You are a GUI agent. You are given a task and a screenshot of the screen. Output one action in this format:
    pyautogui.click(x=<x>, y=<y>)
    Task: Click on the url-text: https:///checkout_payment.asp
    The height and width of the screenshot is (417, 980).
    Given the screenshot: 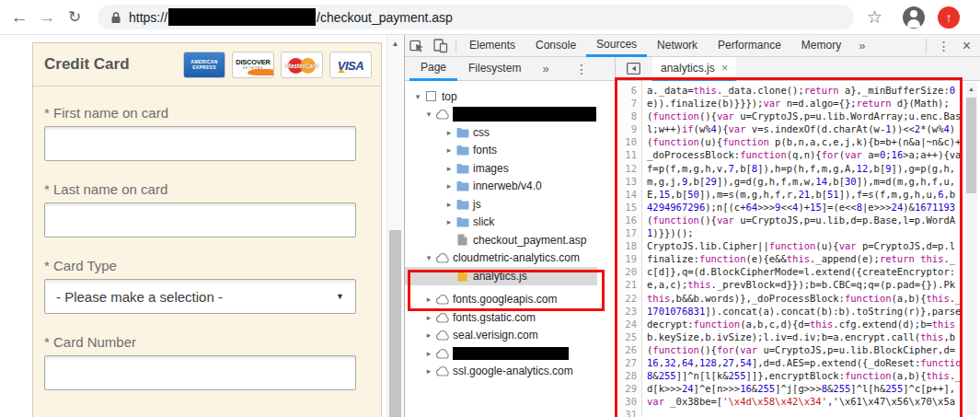 What is the action you would take?
    pyautogui.click(x=291, y=17)
    